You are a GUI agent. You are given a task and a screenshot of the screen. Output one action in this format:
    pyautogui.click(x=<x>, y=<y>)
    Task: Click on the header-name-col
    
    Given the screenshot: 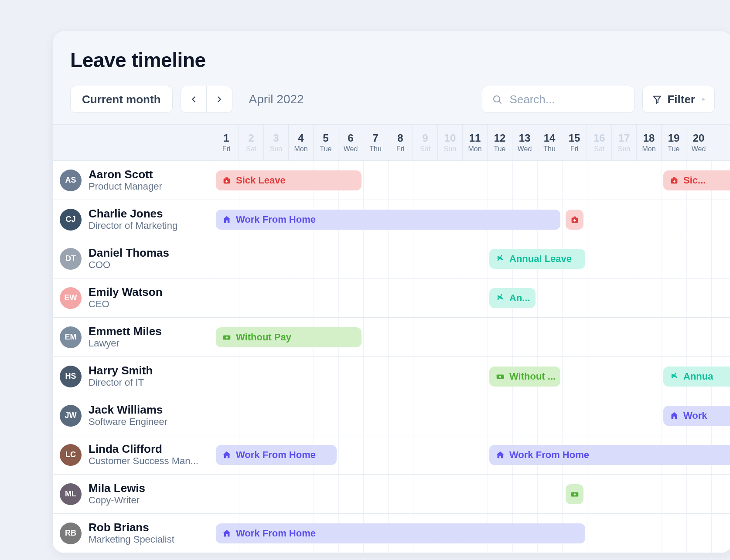 What is the action you would take?
    pyautogui.click(x=133, y=143)
    